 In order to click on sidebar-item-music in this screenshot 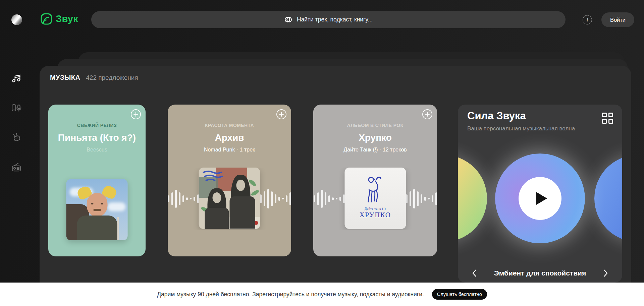, I will do `click(16, 78)`.